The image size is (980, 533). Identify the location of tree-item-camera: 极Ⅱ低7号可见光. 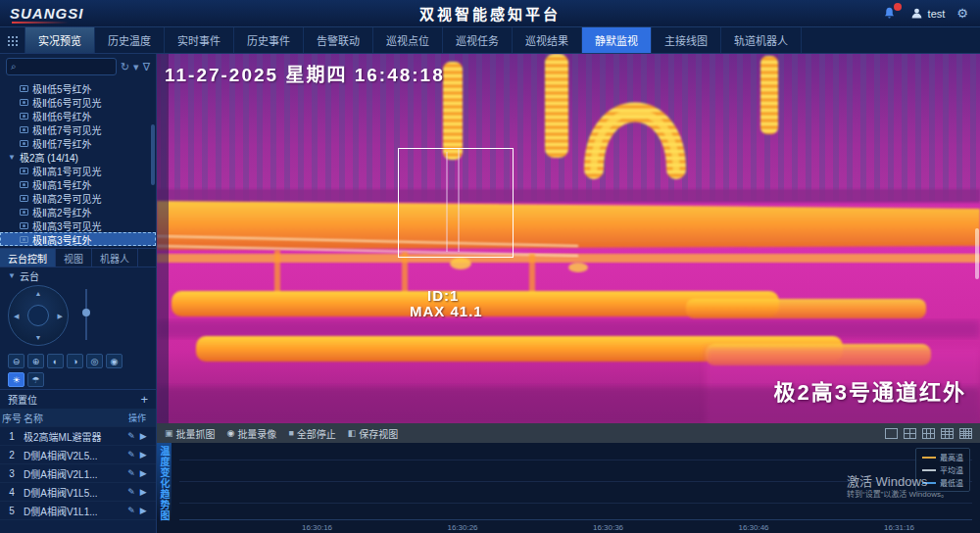
(78, 129).